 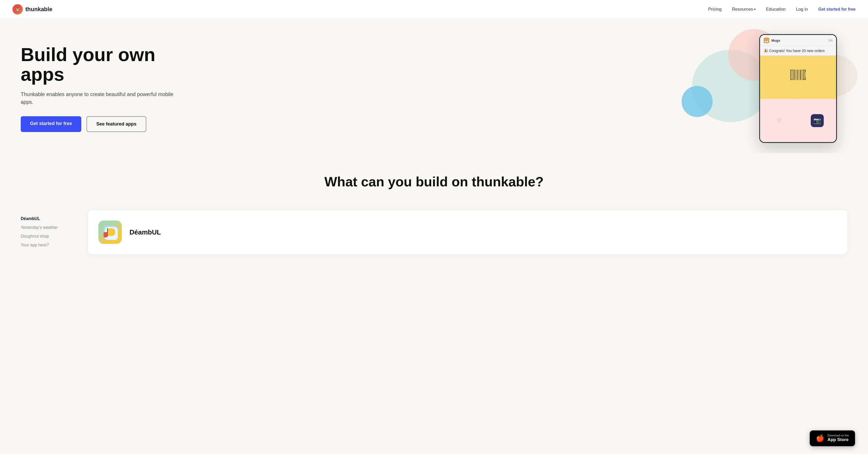 I want to click on nav-pricing: Pricing, so click(x=715, y=9).